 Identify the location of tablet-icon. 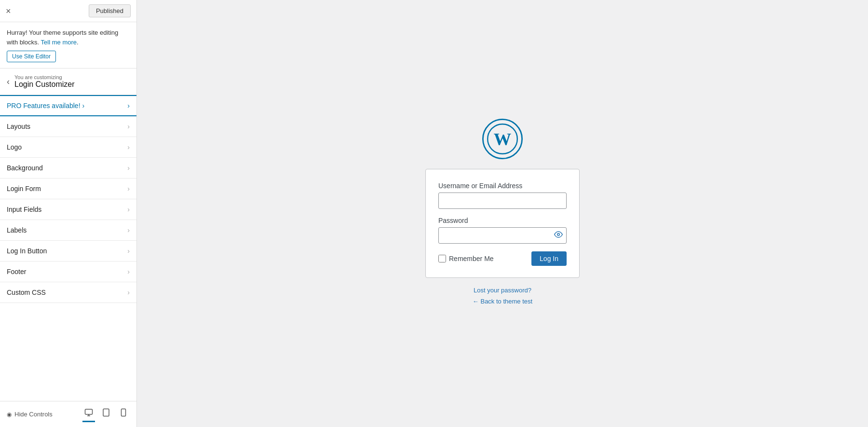
(106, 414).